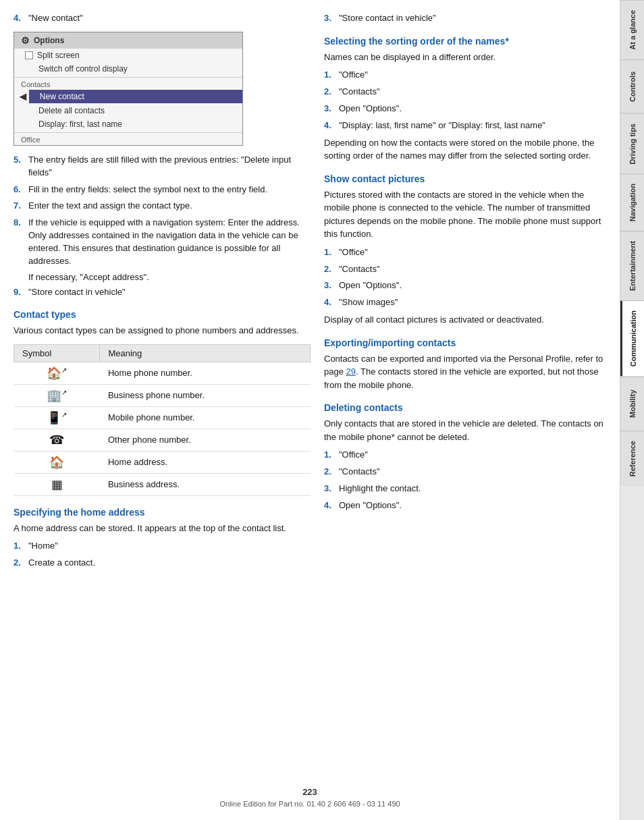  What do you see at coordinates (19, 547) in the screenshot?
I see `spec-num-1: 1.` at bounding box center [19, 547].